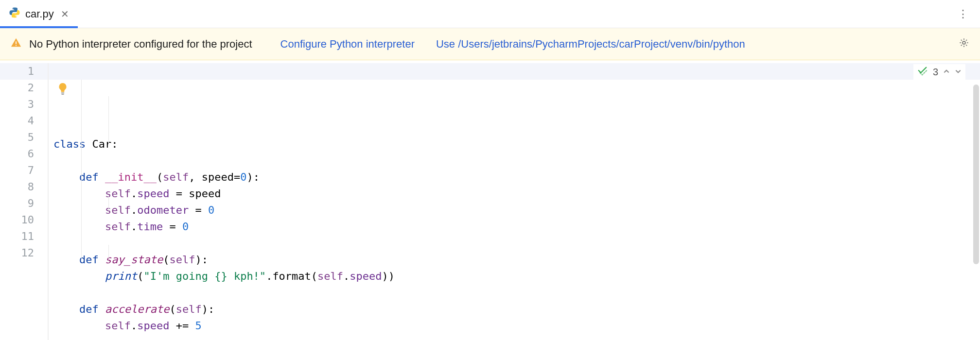 The height and width of the screenshot is (340, 980). What do you see at coordinates (24, 204) in the screenshot?
I see `line-number: 9` at bounding box center [24, 204].